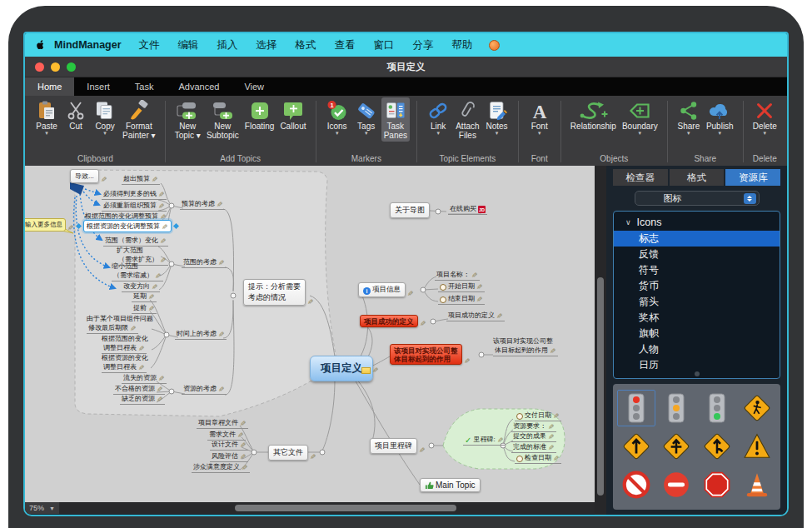 This screenshot has height=528, width=812. What do you see at coordinates (366, 371) in the screenshot?
I see `notes-icon` at bounding box center [366, 371].